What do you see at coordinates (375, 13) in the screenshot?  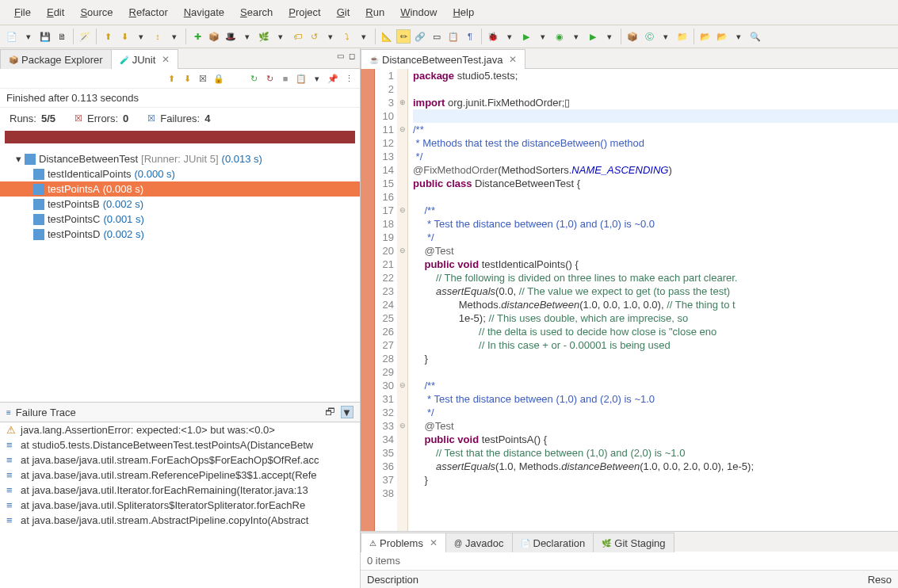 I see `menu-run: Run` at bounding box center [375, 13].